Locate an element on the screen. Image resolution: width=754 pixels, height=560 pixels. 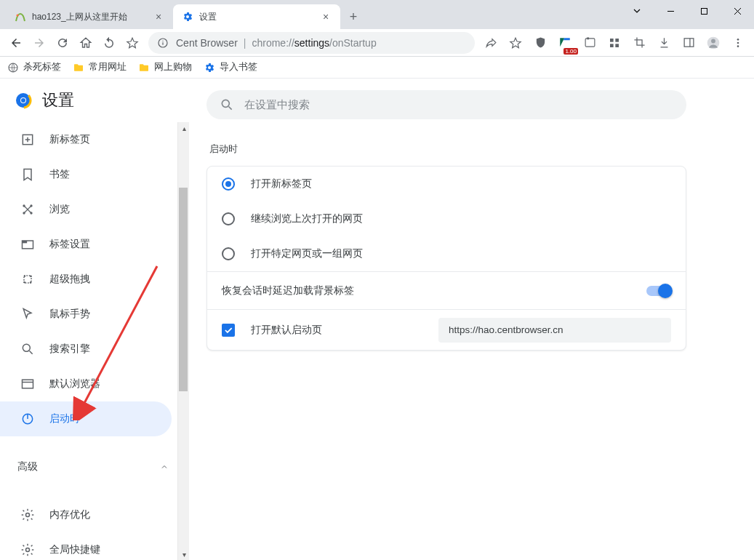
nav-advanced: 高级 is located at coordinates (95, 467).